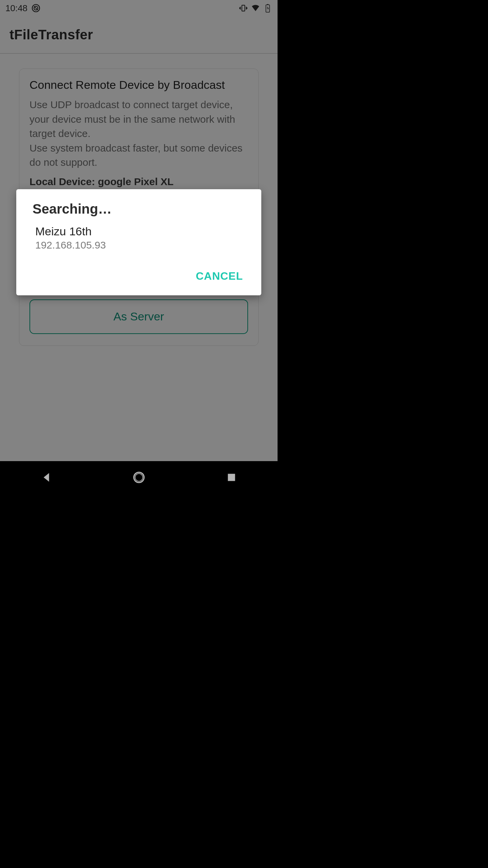 The image size is (488, 868). What do you see at coordinates (139, 477) in the screenshot?
I see `nav-home-button` at bounding box center [139, 477].